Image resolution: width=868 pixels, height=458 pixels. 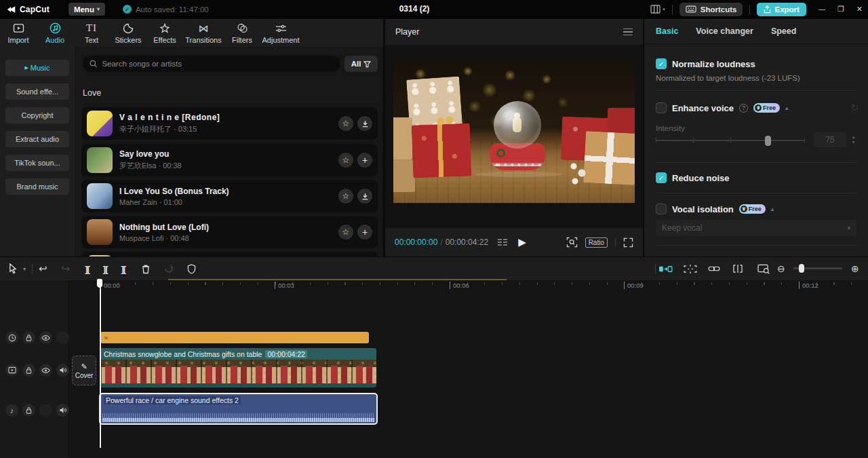 I want to click on help-icon: ?, so click(x=743, y=109).